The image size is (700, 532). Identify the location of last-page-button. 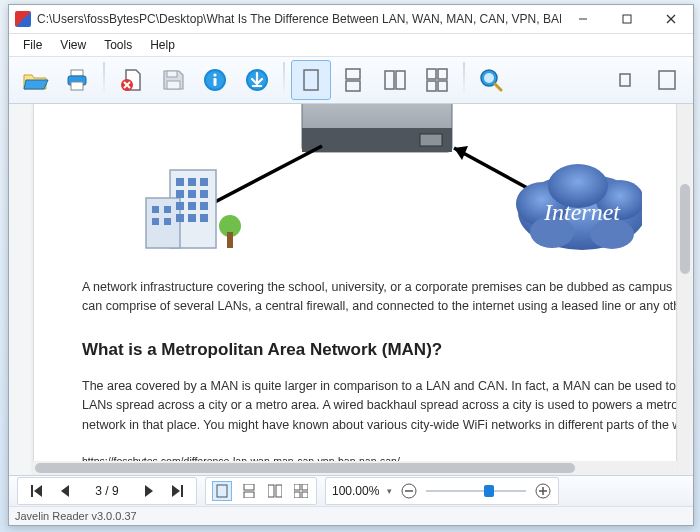
(177, 491).